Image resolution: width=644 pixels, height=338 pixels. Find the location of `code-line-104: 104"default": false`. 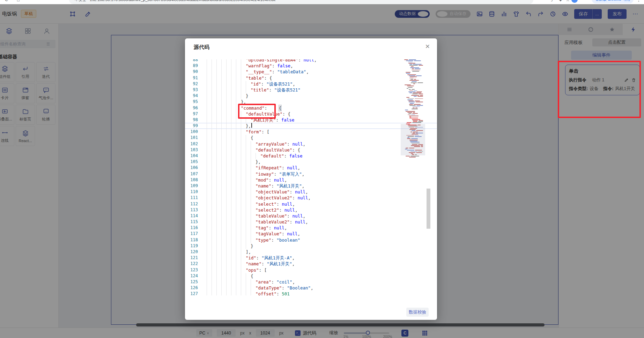

code-line-104: 104"default": false is located at coordinates (311, 156).